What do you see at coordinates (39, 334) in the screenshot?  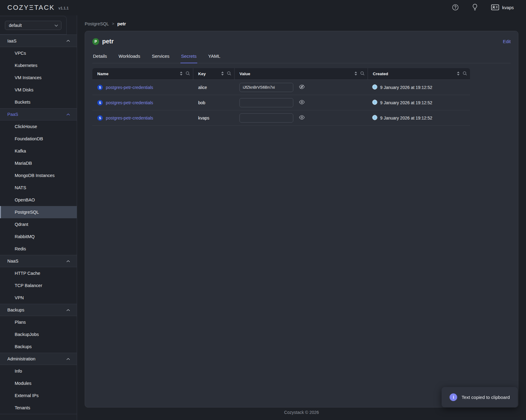 I see `sidebar-item-backupjobs: BackupJobs` at bounding box center [39, 334].